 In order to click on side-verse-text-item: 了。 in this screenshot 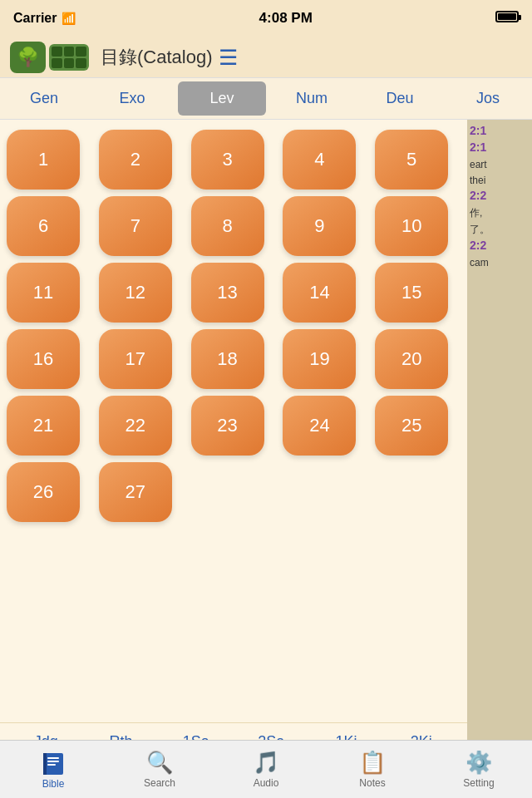, I will do `click(500, 229)`.